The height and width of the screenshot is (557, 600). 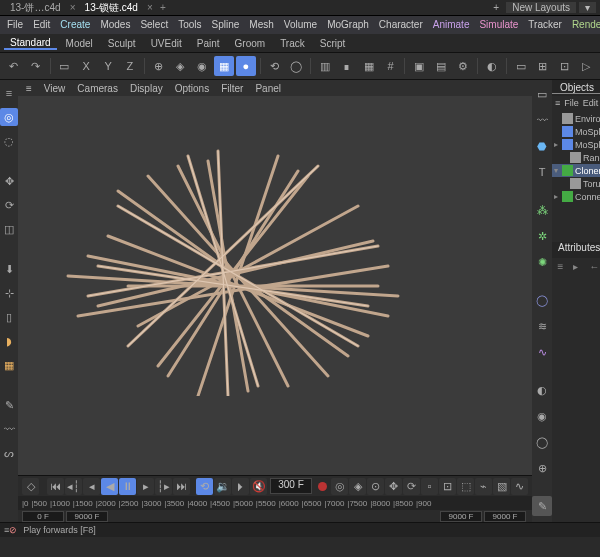 What do you see at coordinates (498, 25) in the screenshot?
I see `menu-simulate: Simulate` at bounding box center [498, 25].